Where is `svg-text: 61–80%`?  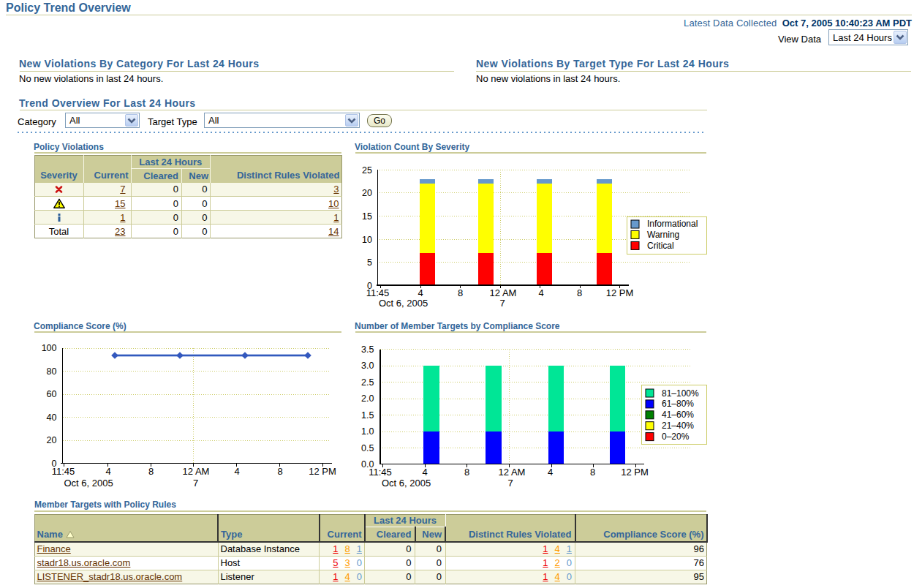 svg-text: 61–80% is located at coordinates (678, 404).